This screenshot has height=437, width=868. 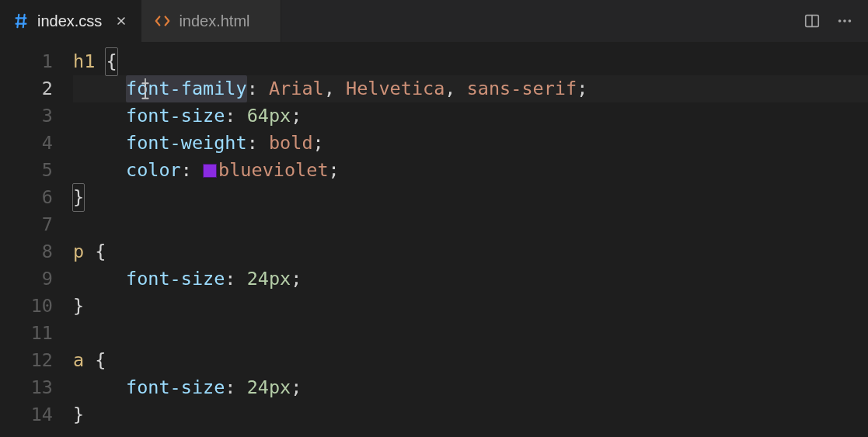 What do you see at coordinates (26, 279) in the screenshot?
I see `line-number: 9` at bounding box center [26, 279].